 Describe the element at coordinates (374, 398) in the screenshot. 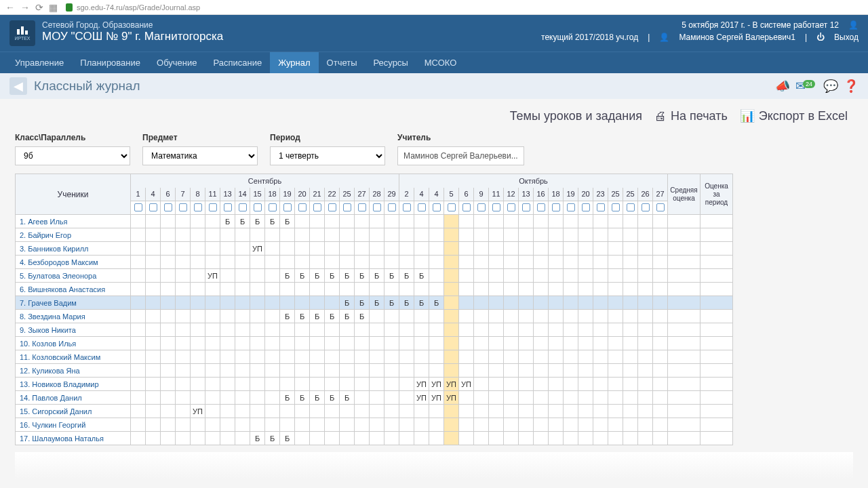

I see `table-row: 14. Павлов ДанилБББББУПУПУП` at that location.